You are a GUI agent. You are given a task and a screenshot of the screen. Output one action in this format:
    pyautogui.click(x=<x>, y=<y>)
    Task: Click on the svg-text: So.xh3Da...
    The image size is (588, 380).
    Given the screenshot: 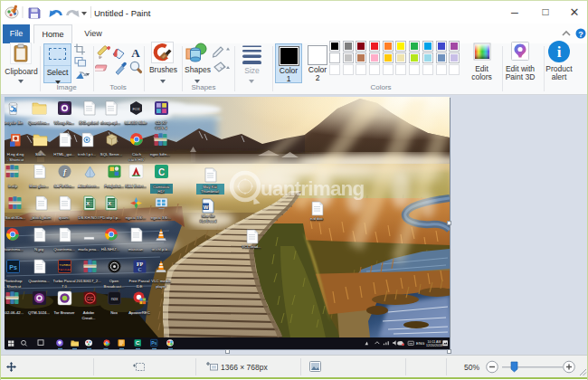 What is the action you would take?
    pyautogui.click(x=15, y=217)
    